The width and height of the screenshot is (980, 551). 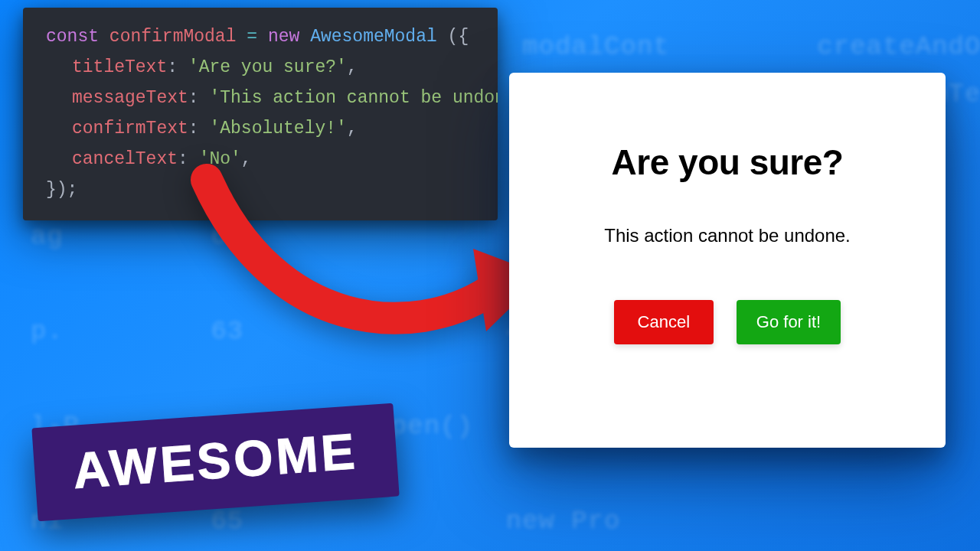 I want to click on code-token-new: new, so click(x=283, y=37).